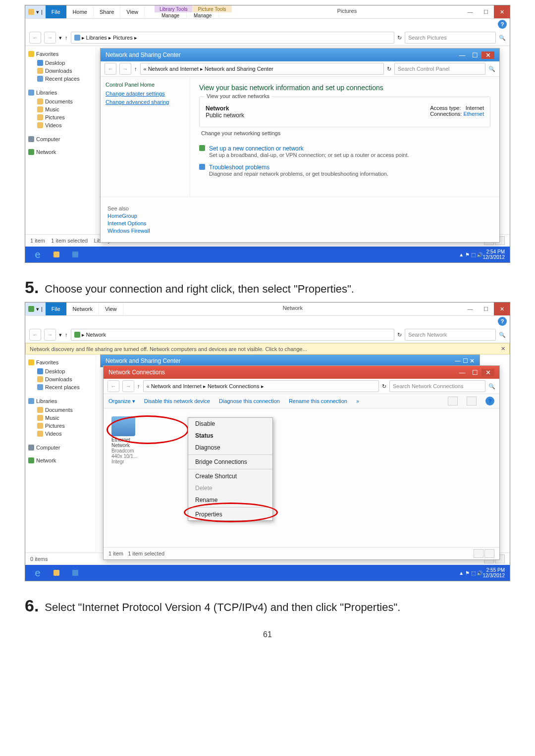 Image resolution: width=535 pixels, height=756 pixels. I want to click on inner-forward-button: →, so click(125, 69).